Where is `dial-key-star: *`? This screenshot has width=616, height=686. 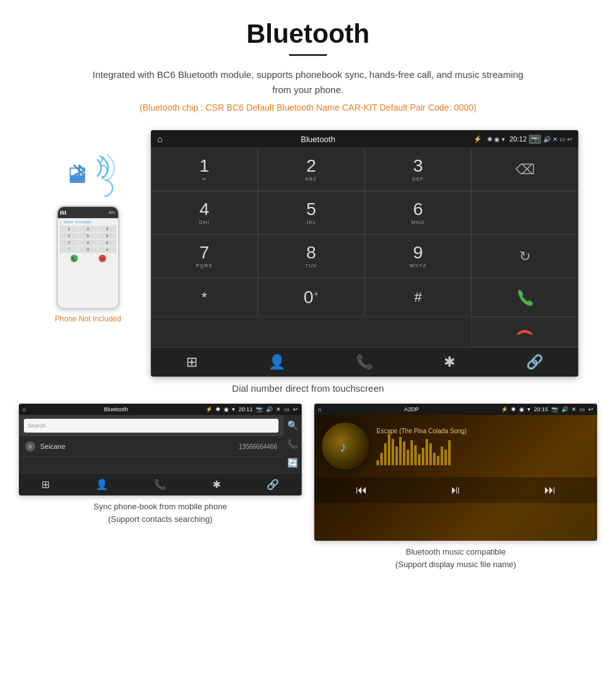
dial-key-star: * is located at coordinates (204, 297).